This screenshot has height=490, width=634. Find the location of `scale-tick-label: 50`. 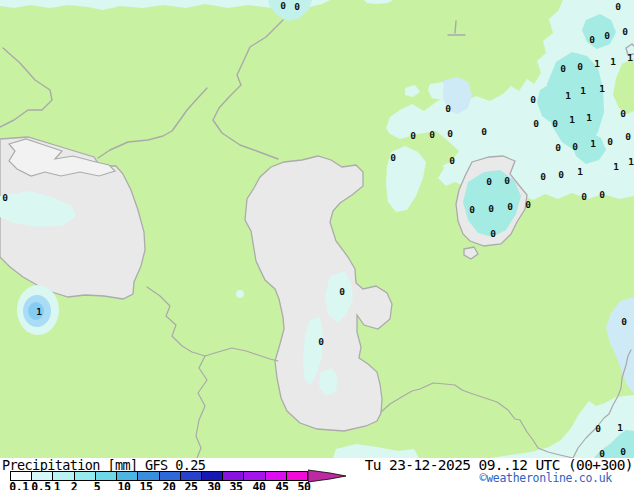

scale-tick-label: 50 is located at coordinates (304, 485).